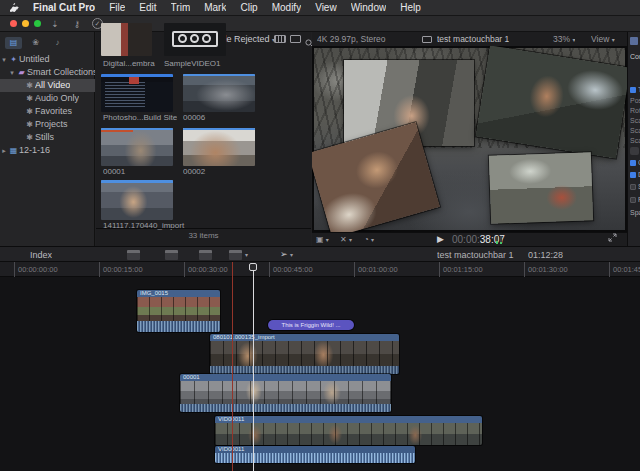  What do you see at coordinates (280, 39) in the screenshot?
I see `filmstrip-view-icon` at bounding box center [280, 39].